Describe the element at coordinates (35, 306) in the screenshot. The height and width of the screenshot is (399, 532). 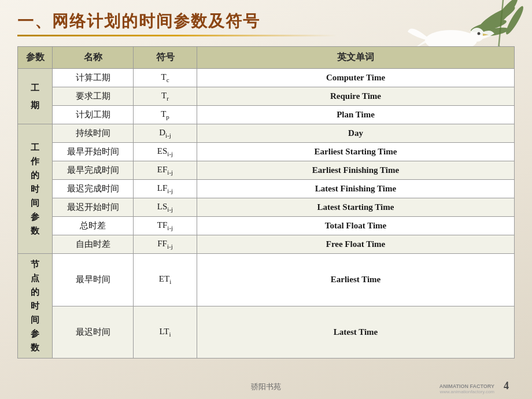
I see `group-label-3: 节点的时间参数` at that location.